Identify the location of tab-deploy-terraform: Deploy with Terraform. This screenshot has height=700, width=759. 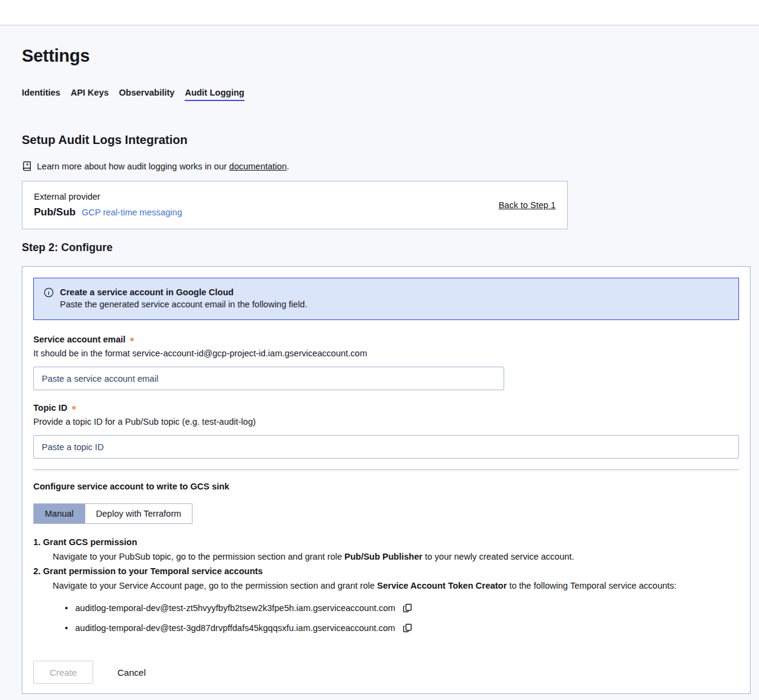
(139, 514).